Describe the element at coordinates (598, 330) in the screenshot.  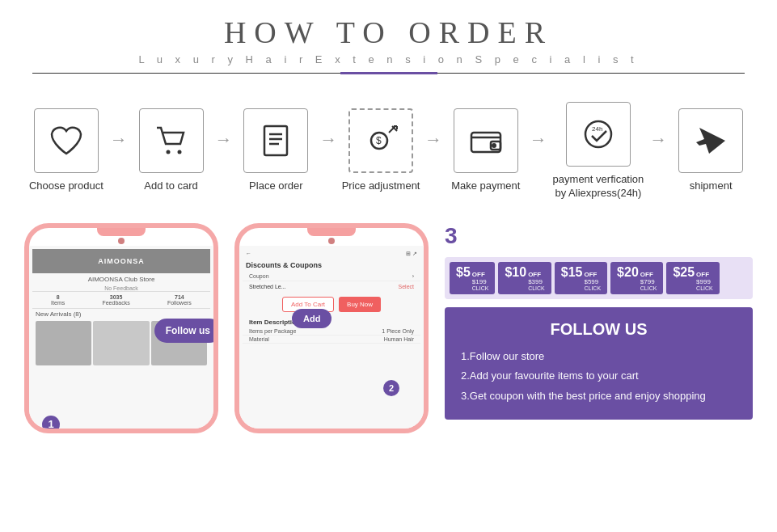
I see `follow-box-title: FOLLOW US` at that location.